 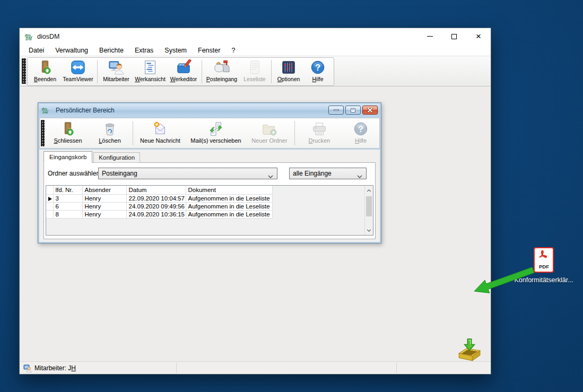 What do you see at coordinates (255, 67) in the screenshot?
I see `reading-list-icon` at bounding box center [255, 67].